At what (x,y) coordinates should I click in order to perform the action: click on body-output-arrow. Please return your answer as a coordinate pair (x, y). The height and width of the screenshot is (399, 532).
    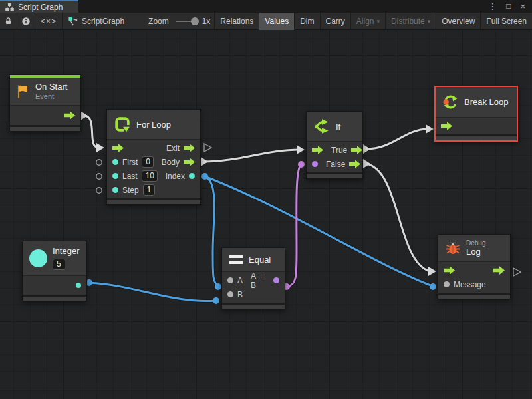
    Looking at the image, I should click on (189, 162).